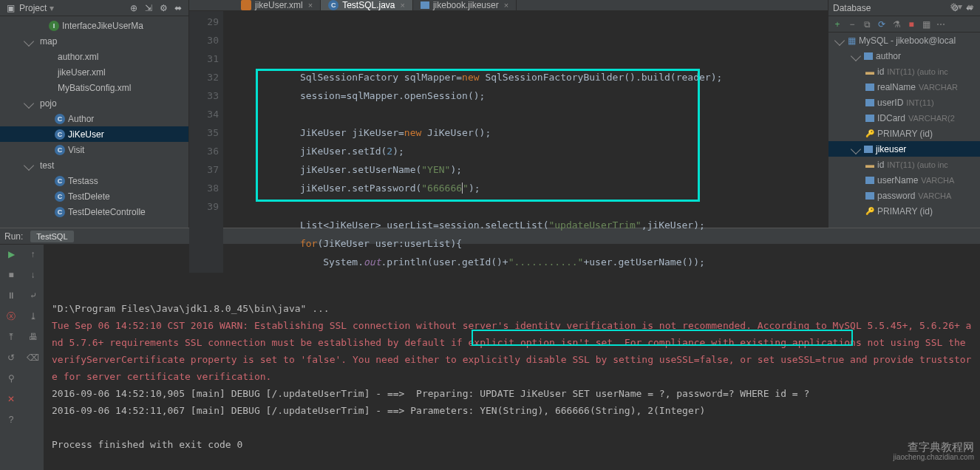 The height and width of the screenshot is (470, 980). Describe the element at coordinates (83, 181) in the screenshot. I see `tree-item-label: Testass` at that location.